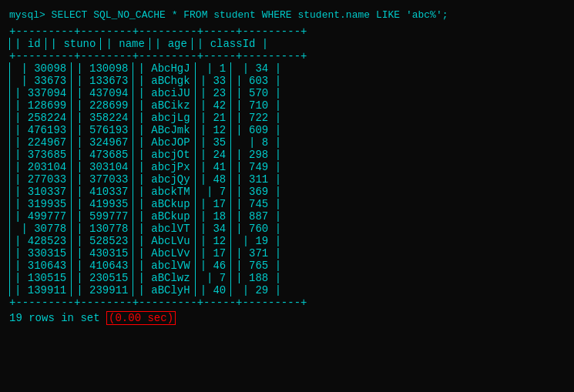 Image resolution: width=574 pixels, height=392 pixels. What do you see at coordinates (213, 179) in the screenshot?
I see `cell-3: | 48` at bounding box center [213, 179].